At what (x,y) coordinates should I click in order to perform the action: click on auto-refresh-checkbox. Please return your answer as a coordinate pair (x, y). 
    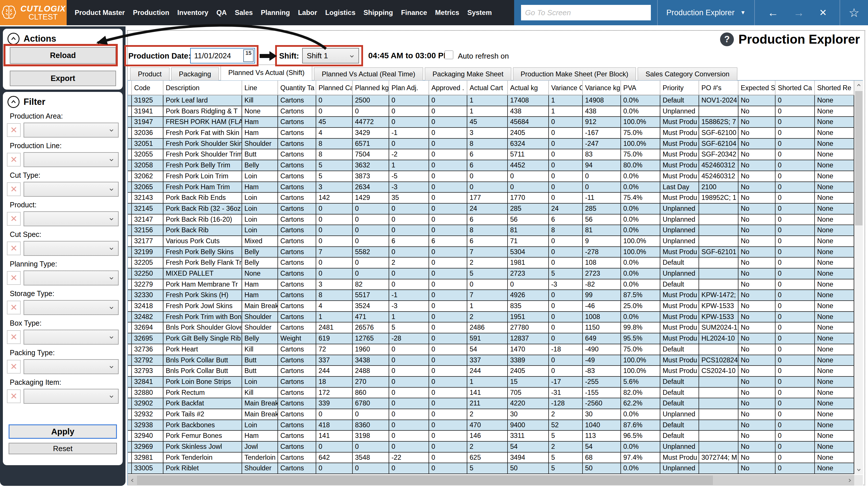
    Looking at the image, I should click on (449, 55).